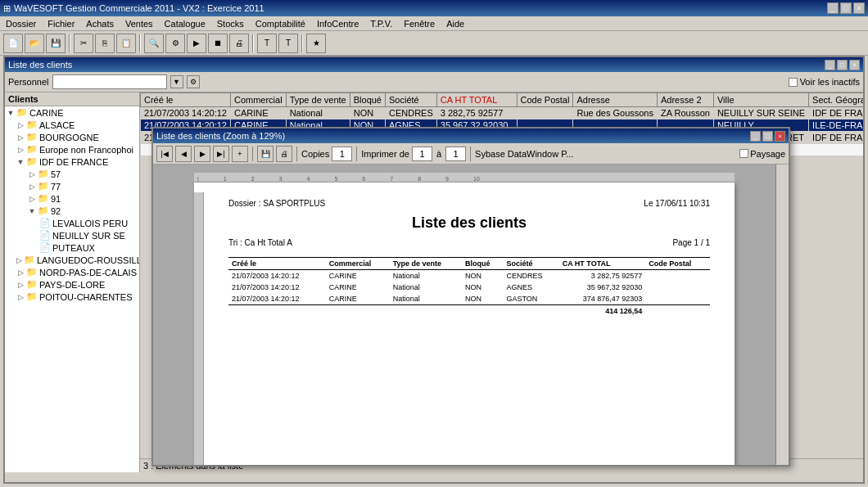 This screenshot has width=868, height=487. Describe the element at coordinates (603, 287) in the screenshot. I see `prev-ca-2: 35 967,32 92030` at that location.